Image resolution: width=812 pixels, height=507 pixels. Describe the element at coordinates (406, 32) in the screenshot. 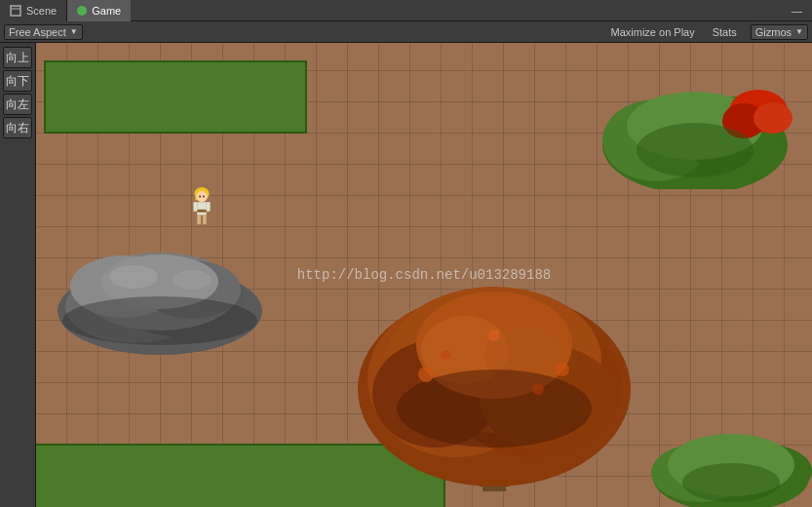

I see `toolbar: Free Aspect ▼ Maximize on Play Stats Giz…` at that location.